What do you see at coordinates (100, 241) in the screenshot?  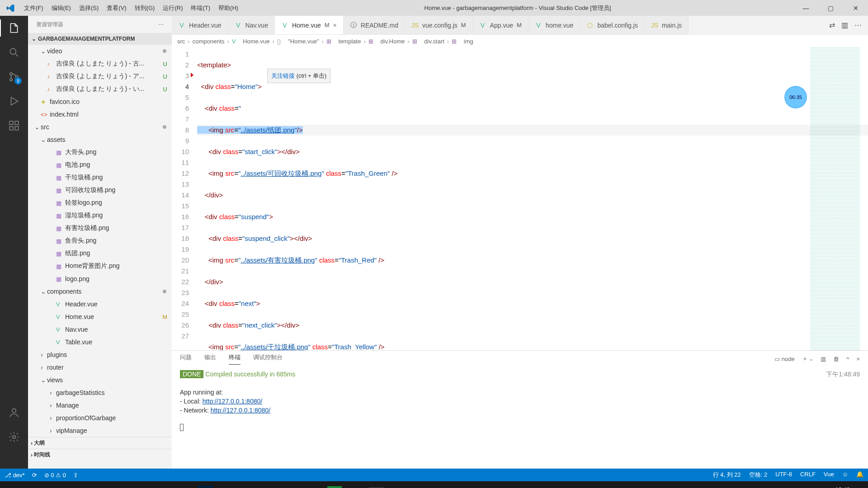 I see `file-png: ▦鱼骨头.png` at bounding box center [100, 241].